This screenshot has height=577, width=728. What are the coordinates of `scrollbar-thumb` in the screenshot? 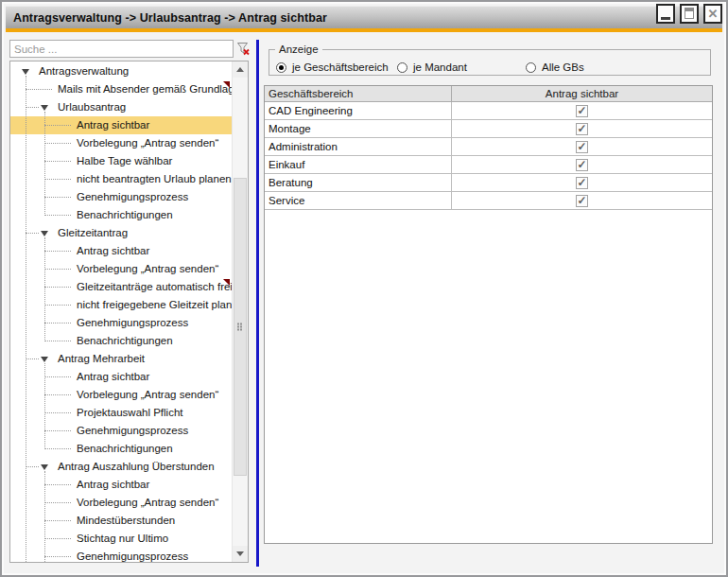 It's located at (240, 327).